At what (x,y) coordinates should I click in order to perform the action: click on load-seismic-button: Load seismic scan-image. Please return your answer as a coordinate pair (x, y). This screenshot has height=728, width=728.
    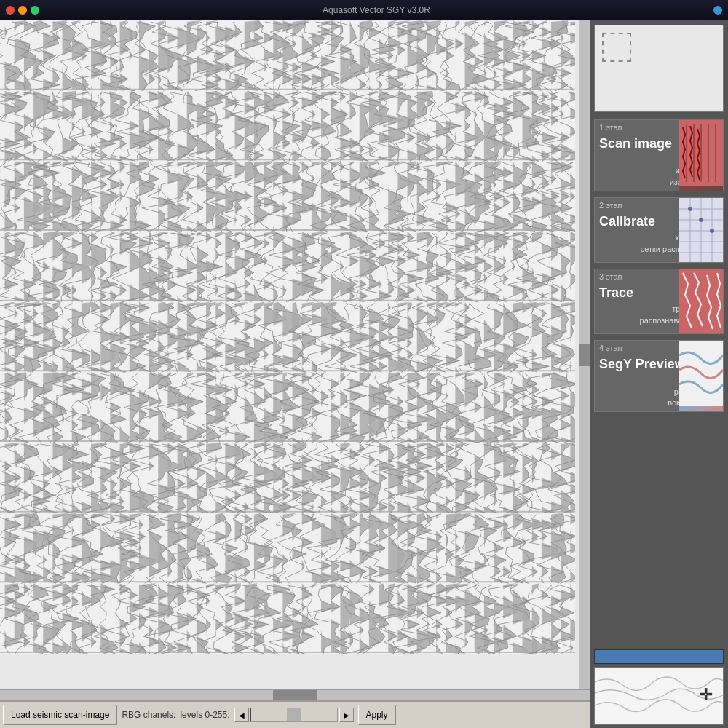
    Looking at the image, I should click on (60, 715).